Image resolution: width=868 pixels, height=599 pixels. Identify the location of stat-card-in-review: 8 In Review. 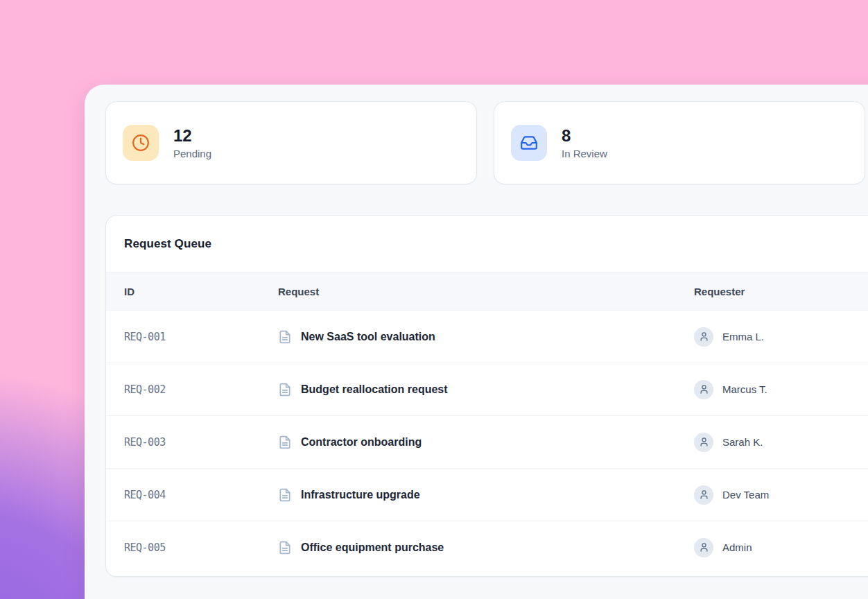
(679, 143).